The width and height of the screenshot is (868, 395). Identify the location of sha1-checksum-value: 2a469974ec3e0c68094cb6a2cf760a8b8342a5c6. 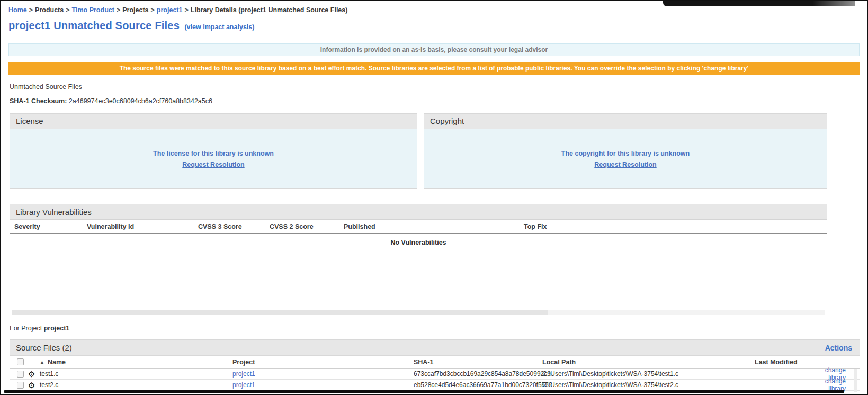
(141, 101).